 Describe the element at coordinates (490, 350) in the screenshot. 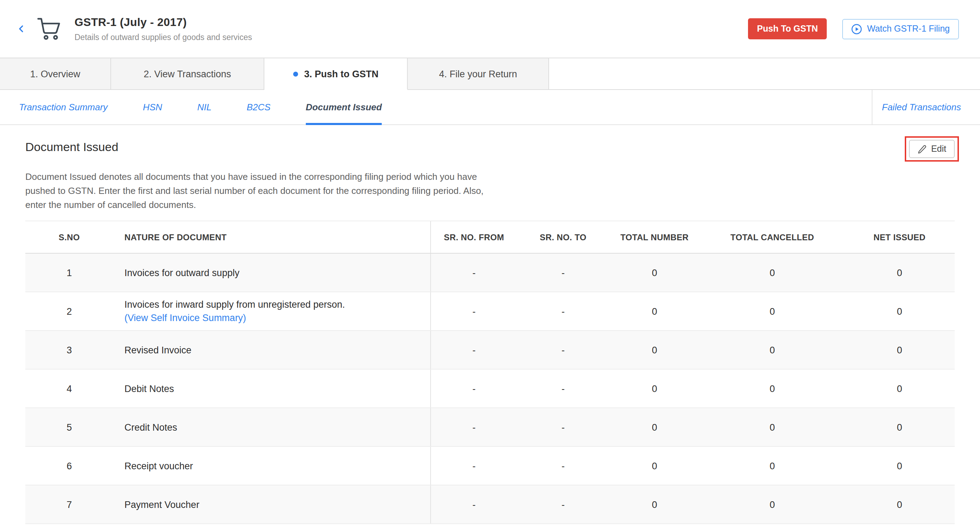

I see `table-row: 3 Revised Invoice - - 0 0 0` at that location.